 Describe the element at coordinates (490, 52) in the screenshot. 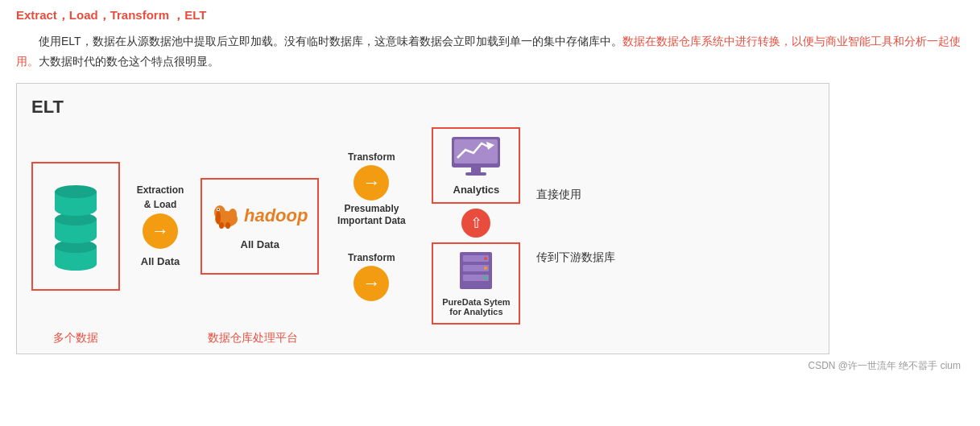

I see `description: 使用ELT，数据在从源数据池中提取后立即加载。没有临时数据库，这意味着数据会立即…` at that location.